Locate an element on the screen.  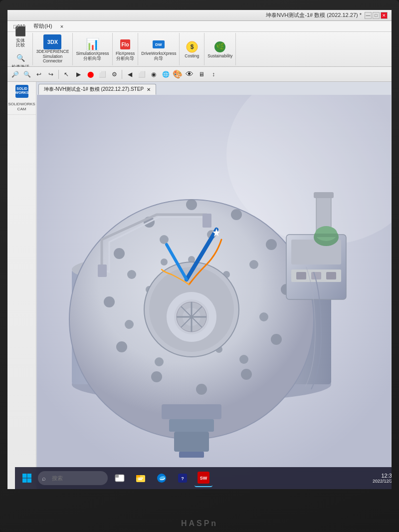
tab-label: 坤泰-NVH测试盒-1# 数模 (2022.12.27).STEP is located at coordinates (94, 89).